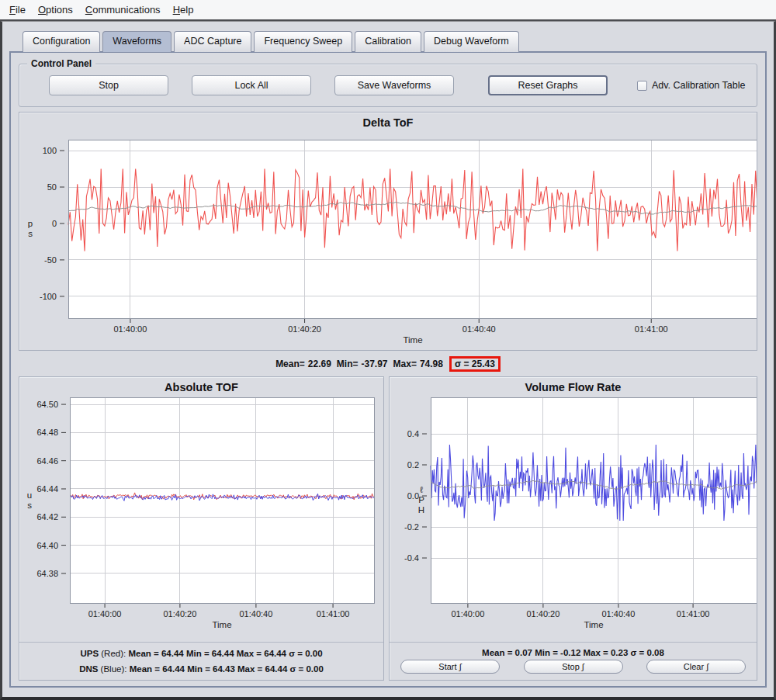 The image size is (776, 700). Describe the element at coordinates (388, 36) in the screenshot. I see `tab-bar: Configuration Waveforms ADC Capture Freq…` at that location.